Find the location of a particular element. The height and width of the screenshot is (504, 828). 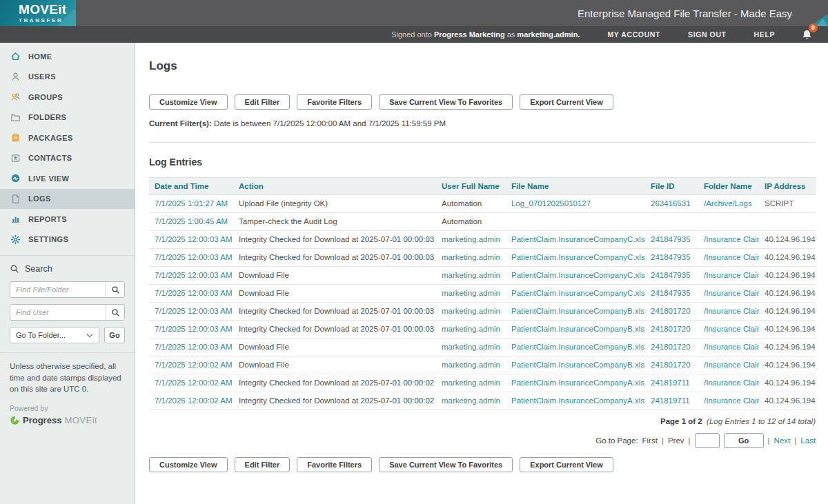

find-file-input is located at coordinates (58, 290).